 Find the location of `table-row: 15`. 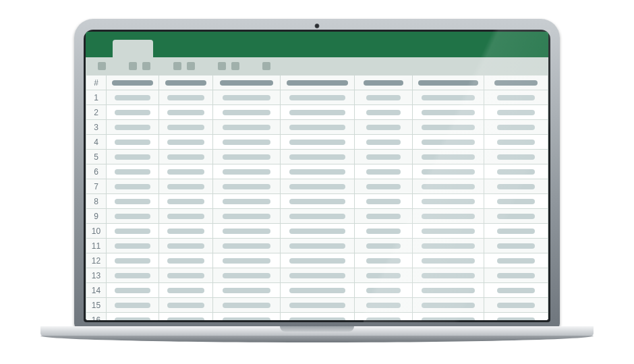

table-row: 15 is located at coordinates (317, 305).